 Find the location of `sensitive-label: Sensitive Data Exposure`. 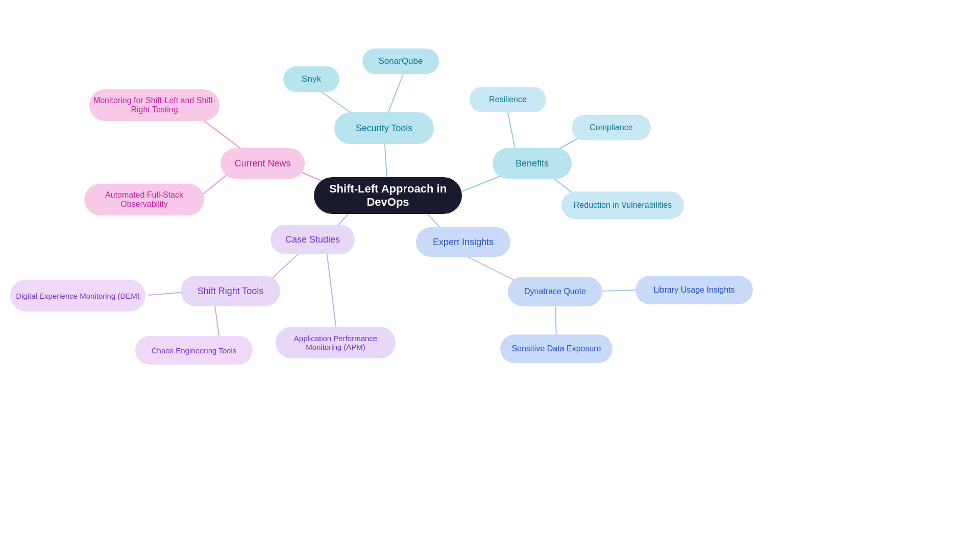

sensitive-label: Sensitive Data Exposure is located at coordinates (556, 349).